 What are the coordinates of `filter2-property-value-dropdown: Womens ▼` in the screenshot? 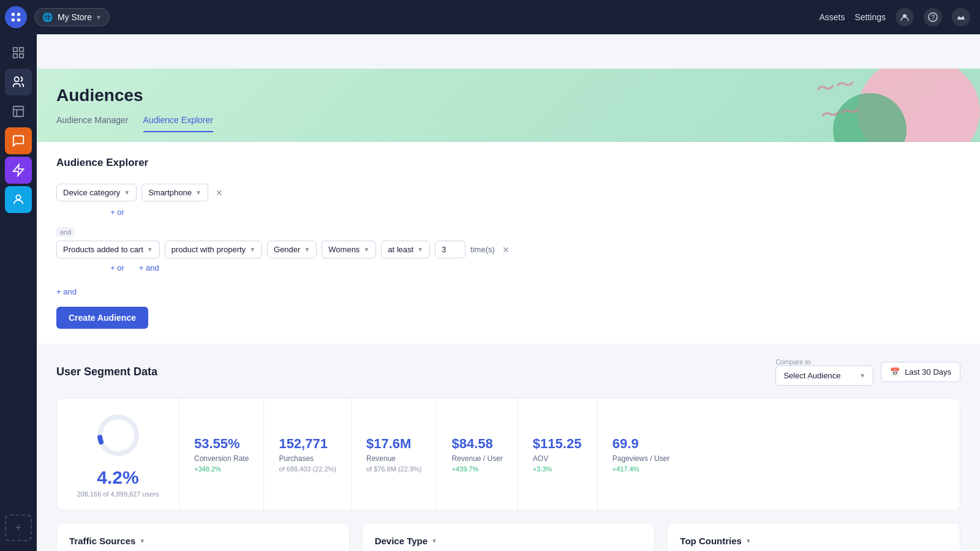 It's located at (349, 250).